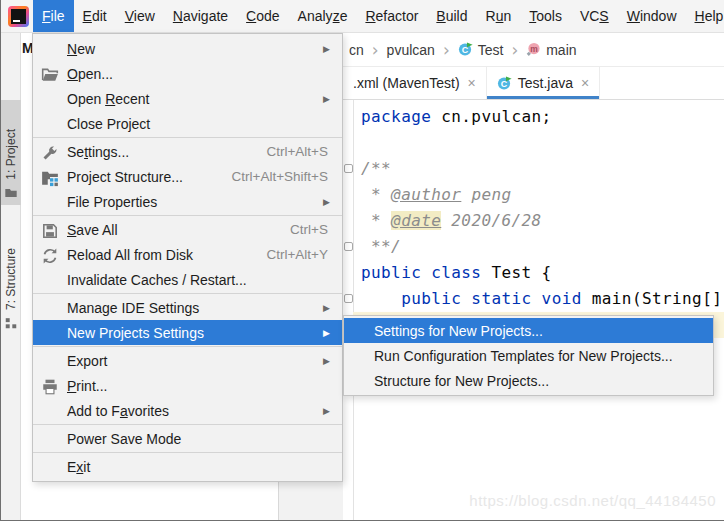  Describe the element at coordinates (528, 356) in the screenshot. I see `submenu-item-run-configuration-templates-for-new-projects: Run Configuration Templates for New Proj…` at that location.